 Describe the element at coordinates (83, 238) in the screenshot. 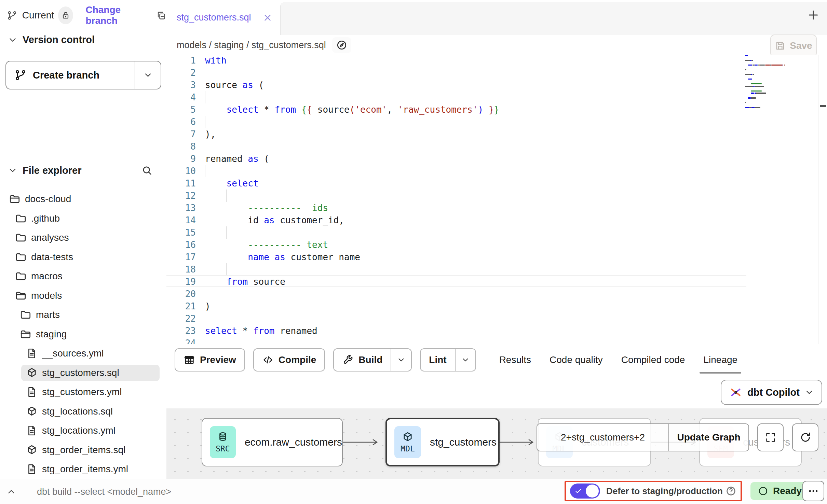

I see `tree-item-analyses: analyses` at that location.